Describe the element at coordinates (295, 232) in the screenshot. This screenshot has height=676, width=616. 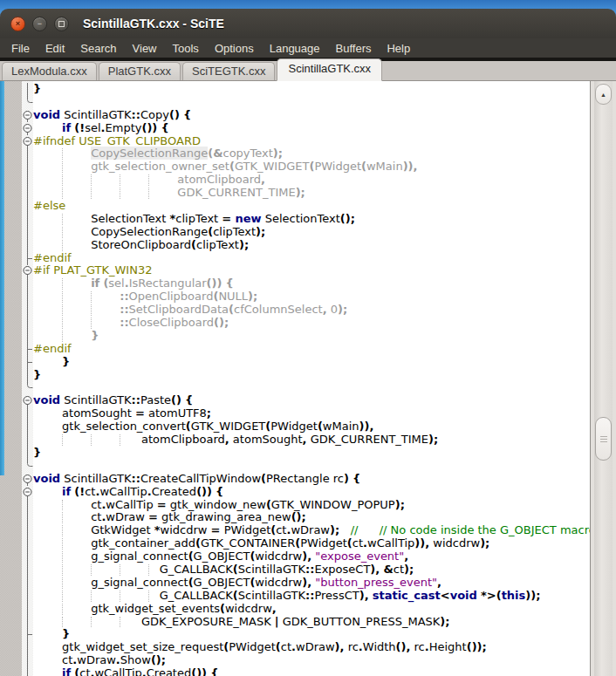
I see `code-line: CopySelectionRange(clipText);` at that location.